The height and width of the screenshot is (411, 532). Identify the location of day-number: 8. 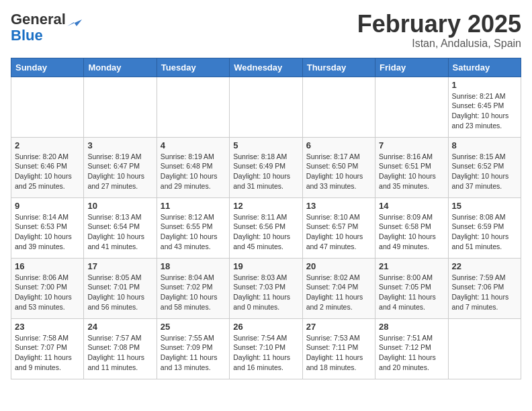
(485, 145).